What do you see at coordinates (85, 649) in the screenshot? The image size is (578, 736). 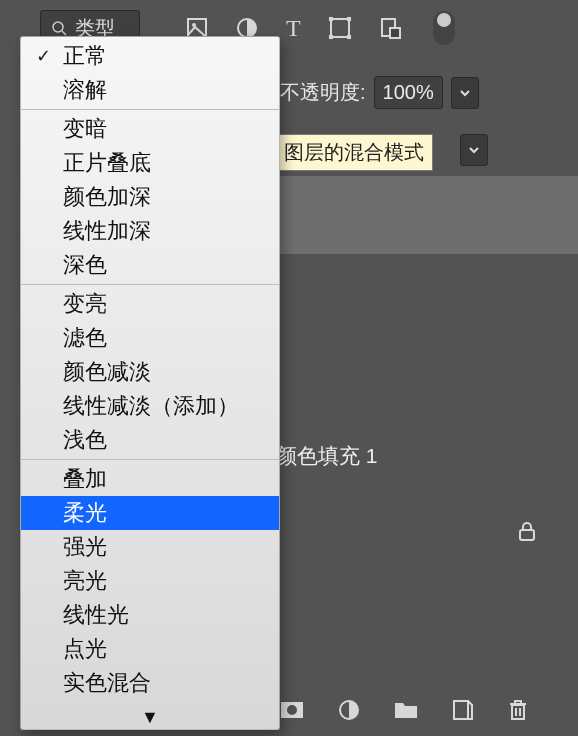 I see `blend-mode-option-label: 点光` at bounding box center [85, 649].